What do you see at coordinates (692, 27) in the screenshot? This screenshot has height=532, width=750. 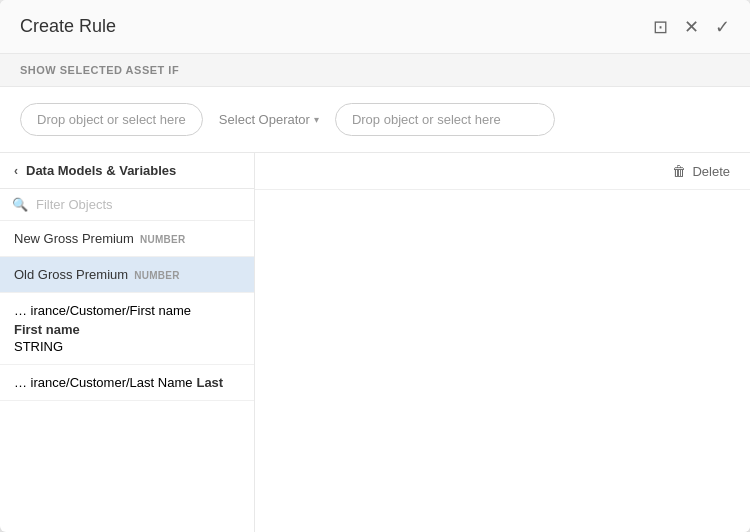 I see `close-icon: ✕` at bounding box center [692, 27].